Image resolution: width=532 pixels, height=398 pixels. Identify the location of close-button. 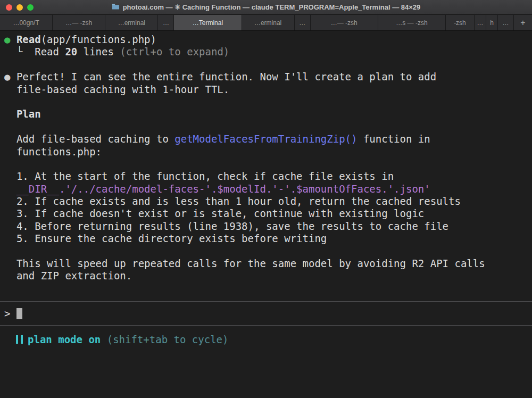
(9, 7).